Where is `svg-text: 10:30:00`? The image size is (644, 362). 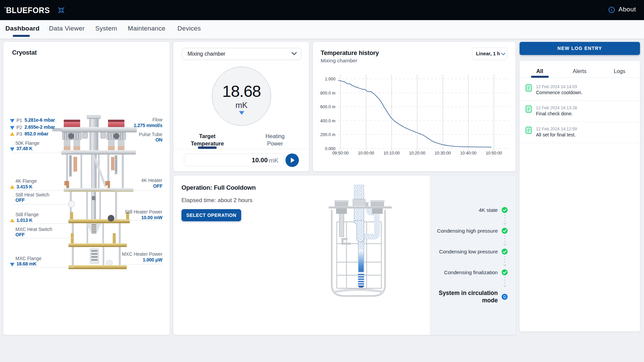
svg-text: 10:30:00 is located at coordinates (443, 153).